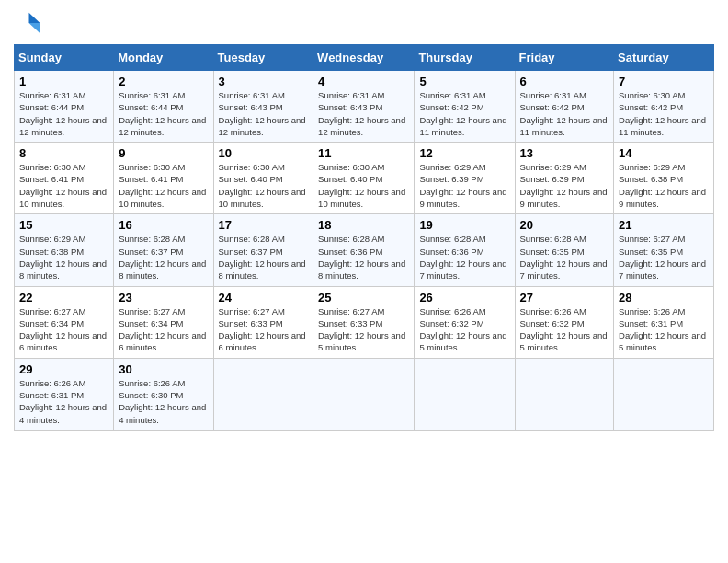 The width and height of the screenshot is (728, 563). What do you see at coordinates (364, 107) in the screenshot?
I see `week-row-1: 1 Sunrise: 6:31 AMSunset: 6:44 PMDayligh…` at bounding box center [364, 107].